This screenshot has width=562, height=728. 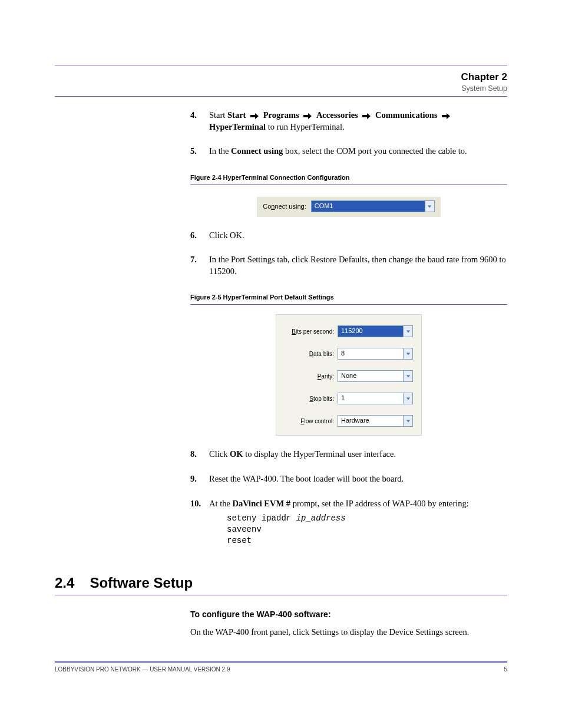 I want to click on step-number: 8., so click(x=197, y=454).